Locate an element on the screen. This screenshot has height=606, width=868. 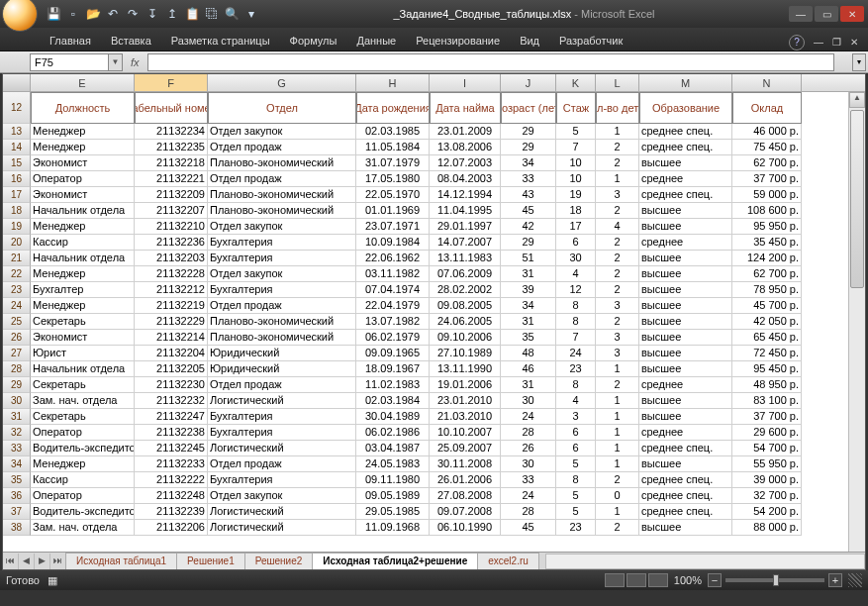
column-header: L is located at coordinates (618, 83).